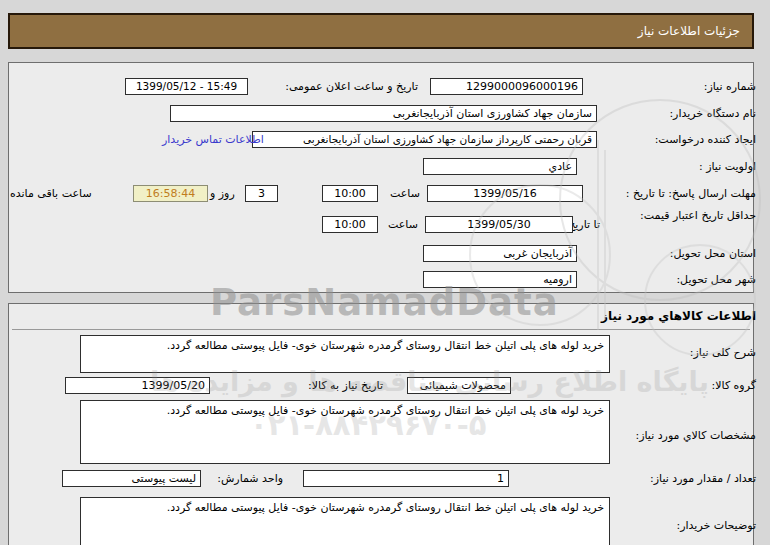 The height and width of the screenshot is (545, 770). What do you see at coordinates (262, 194) in the screenshot?
I see `remaining-days-field: 3` at bounding box center [262, 194].